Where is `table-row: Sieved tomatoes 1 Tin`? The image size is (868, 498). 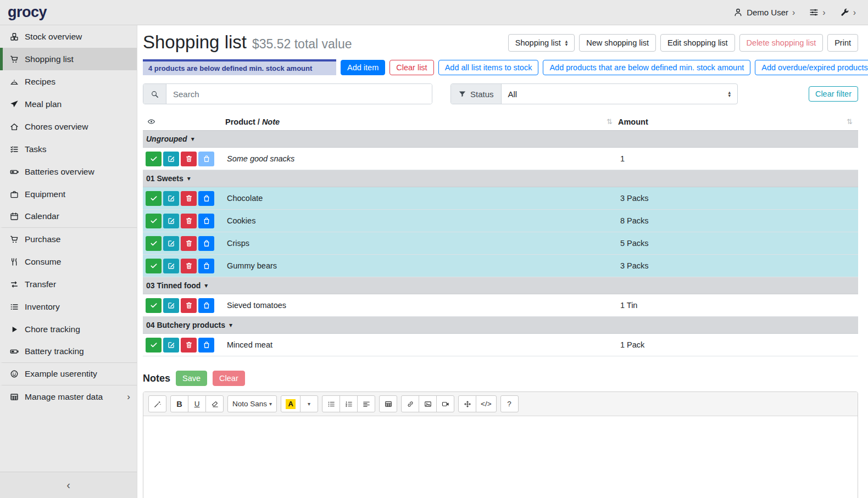
table-row: Sieved tomatoes 1 Tin is located at coordinates (500, 305).